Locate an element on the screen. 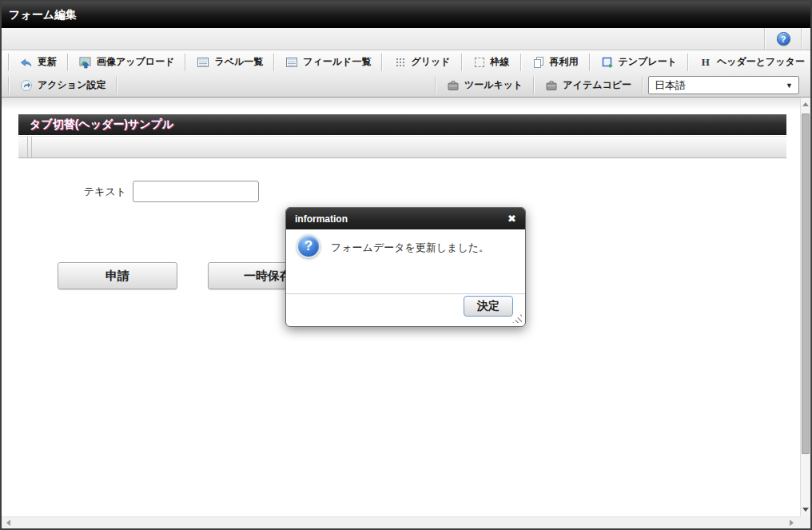 Image resolution: width=812 pixels, height=530 pixels. vertical-scroll-thumb is located at coordinates (806, 284).